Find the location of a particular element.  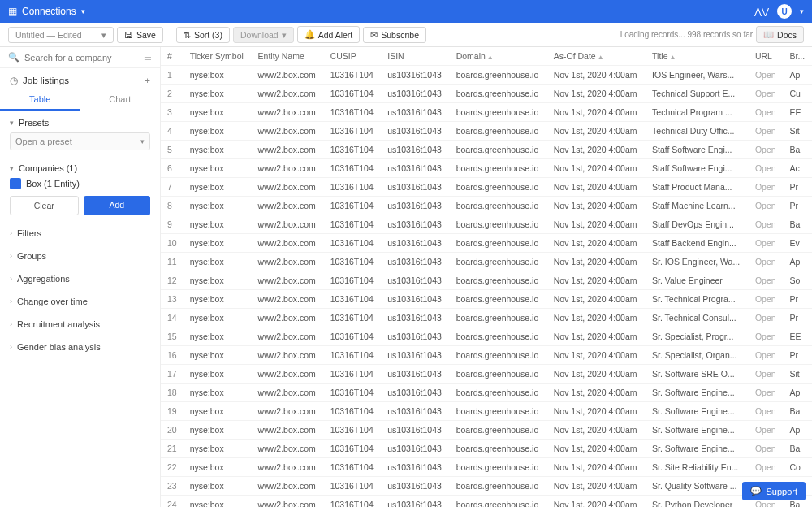

table-row: 16nyse:boxwww2.box.com10316T104us10316t1… is located at coordinates (486, 356).